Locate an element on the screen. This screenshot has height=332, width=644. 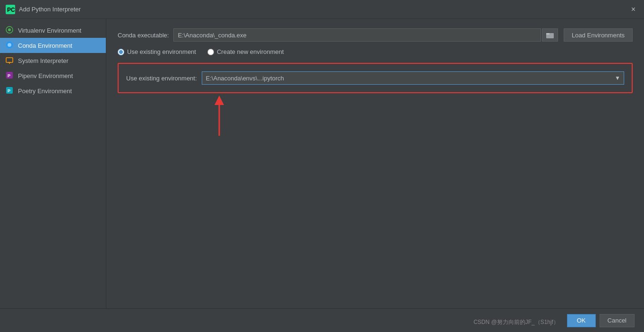
sidebar-item-pipenv: P Pipenv Environment is located at coordinates (53, 76).